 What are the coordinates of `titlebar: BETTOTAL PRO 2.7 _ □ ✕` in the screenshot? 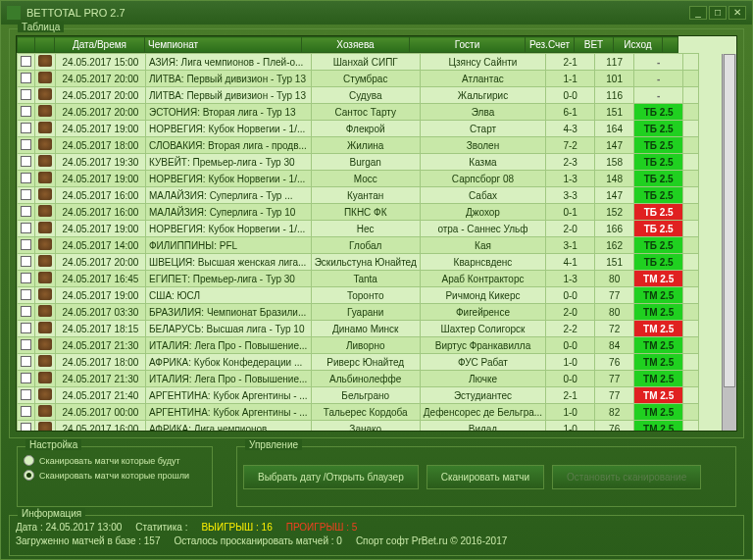 It's located at (376, 13).